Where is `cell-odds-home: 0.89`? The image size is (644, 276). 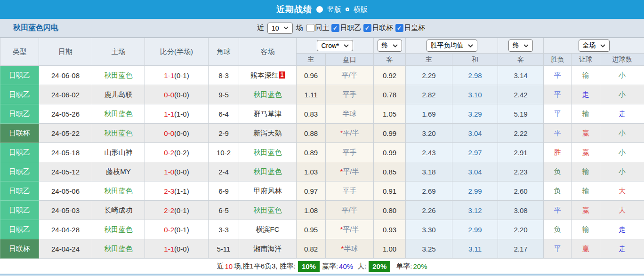 cell-odds-home: 0.89 is located at coordinates (311, 152).